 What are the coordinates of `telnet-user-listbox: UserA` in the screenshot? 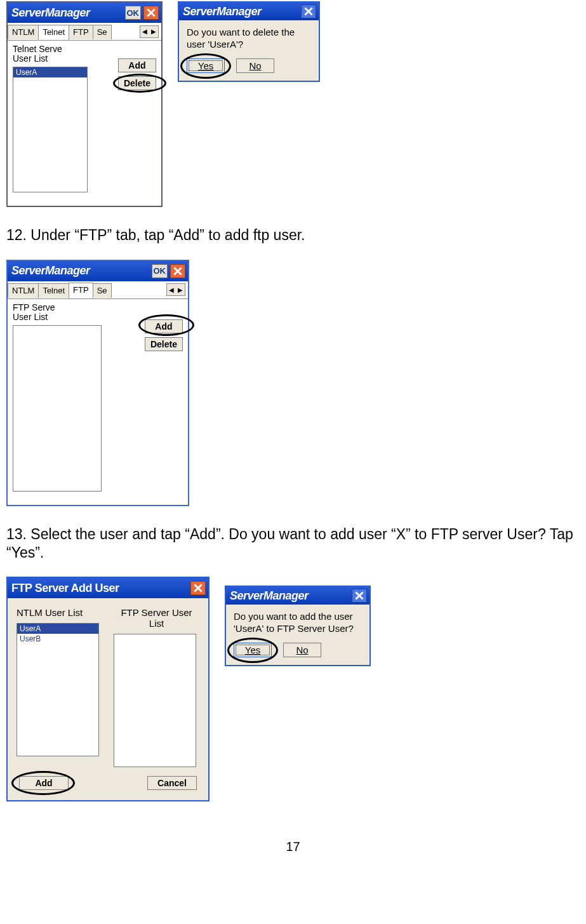 It's located at (50, 130).